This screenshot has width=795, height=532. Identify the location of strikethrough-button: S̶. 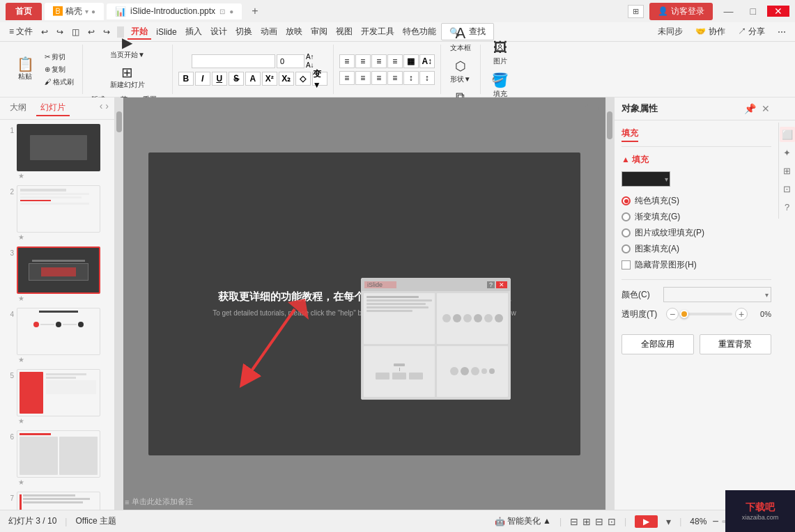
(236, 79).